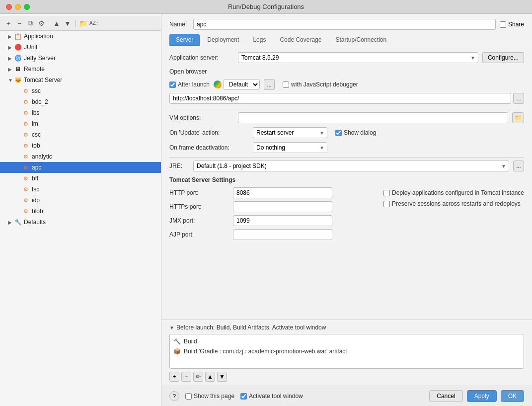 This screenshot has width=532, height=406. I want to click on remove-config-button: −, so click(19, 23).